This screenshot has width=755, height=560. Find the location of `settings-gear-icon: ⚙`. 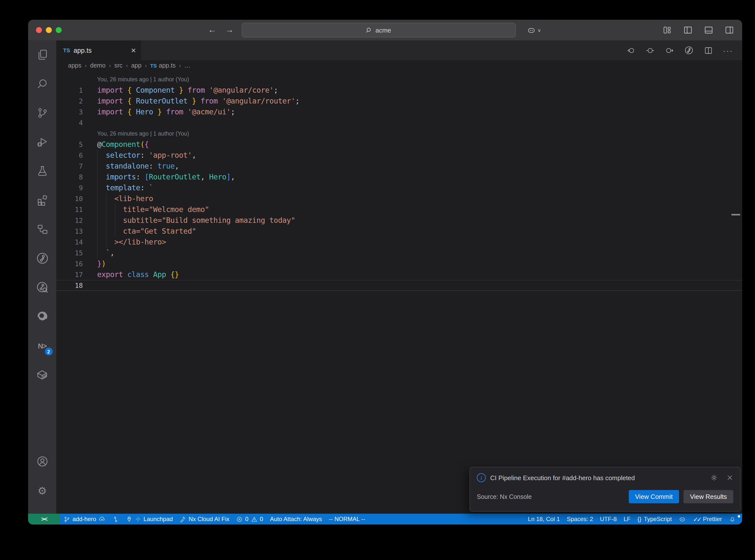

settings-gear-icon: ⚙ is located at coordinates (42, 491).